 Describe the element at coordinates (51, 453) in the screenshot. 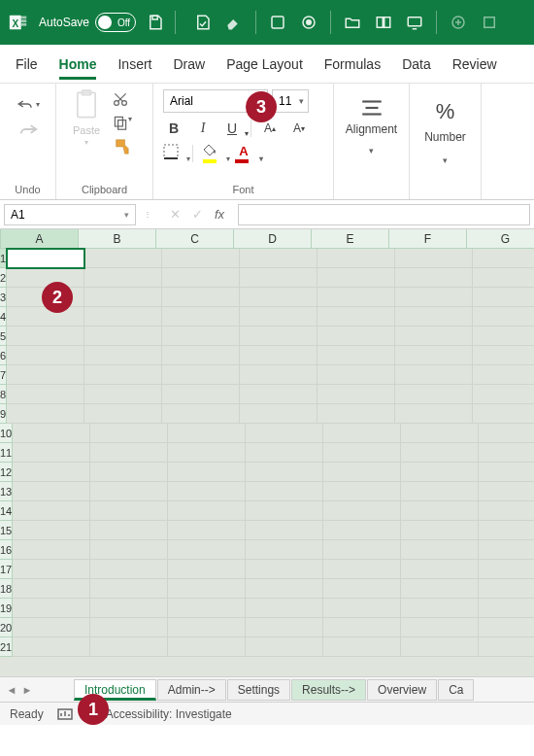

I see `cell-A11` at that location.